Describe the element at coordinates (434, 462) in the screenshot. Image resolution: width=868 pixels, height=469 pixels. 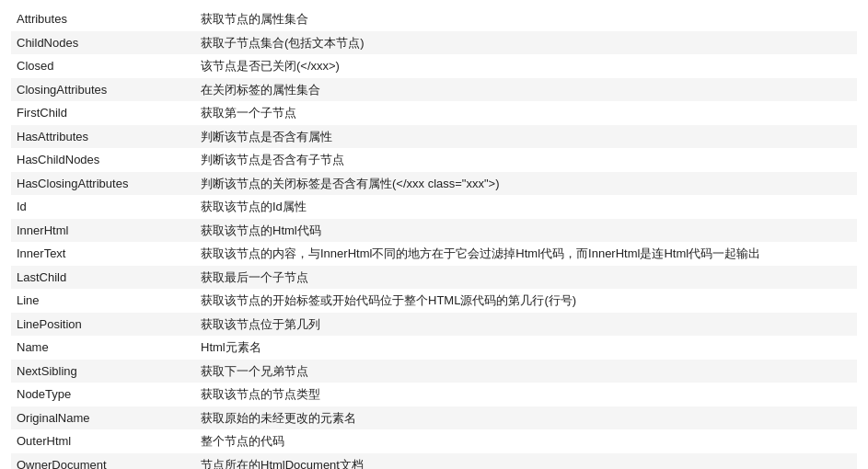
I see `table-row: OwnerDocument节点所在的HtmlDocument文档` at that location.